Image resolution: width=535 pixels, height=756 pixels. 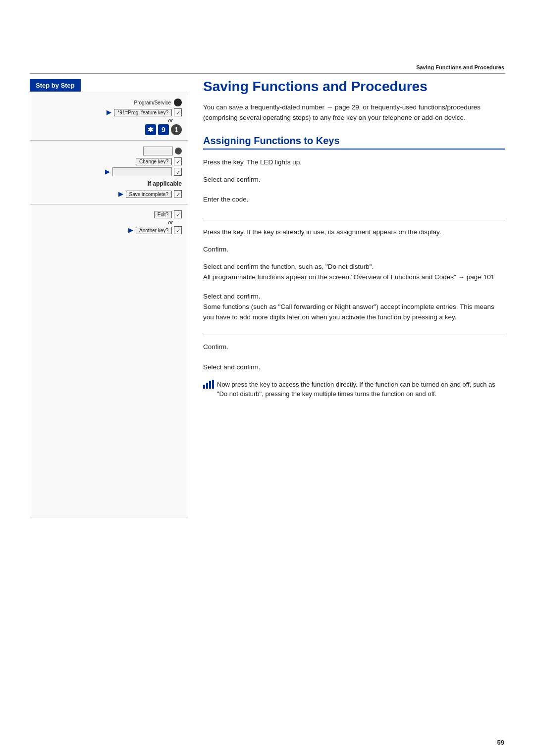 I want to click on key-9: 9, so click(x=163, y=130).